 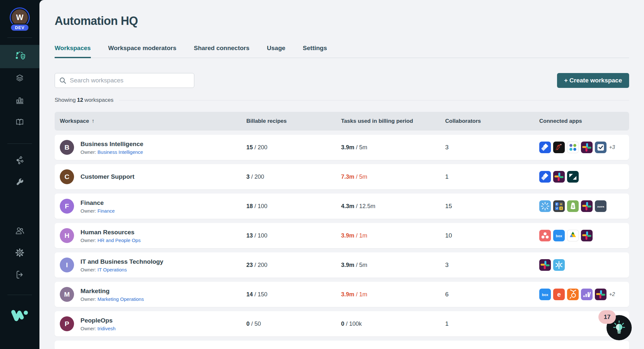 What do you see at coordinates (276, 51) in the screenshot?
I see `tab-usage: Usage` at bounding box center [276, 51].